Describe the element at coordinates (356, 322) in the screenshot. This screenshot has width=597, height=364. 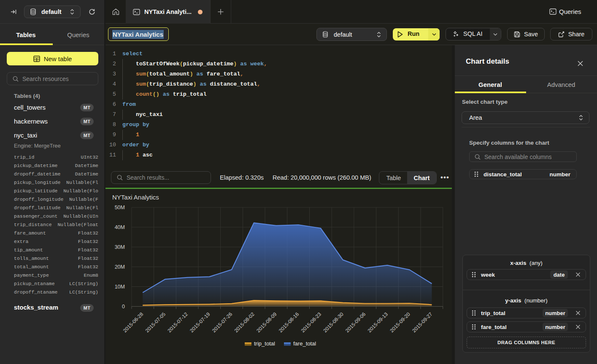
I see `svg-text: 2015-09-06` at that location.